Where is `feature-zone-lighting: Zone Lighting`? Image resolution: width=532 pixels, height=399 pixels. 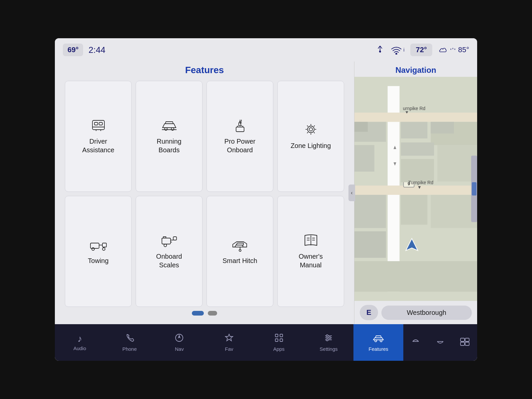 feature-zone-lighting: Zone Lighting is located at coordinates (311, 136).